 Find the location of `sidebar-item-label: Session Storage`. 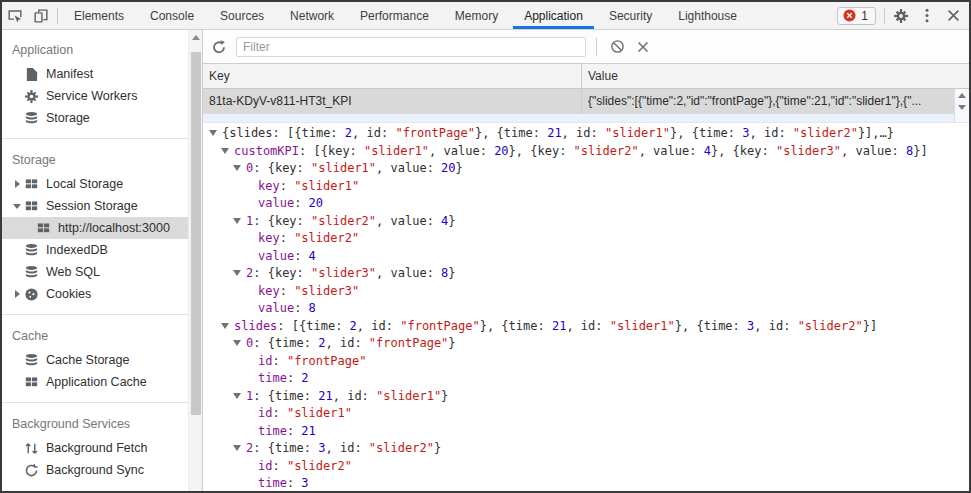

sidebar-item-label: Session Storage is located at coordinates (92, 206).